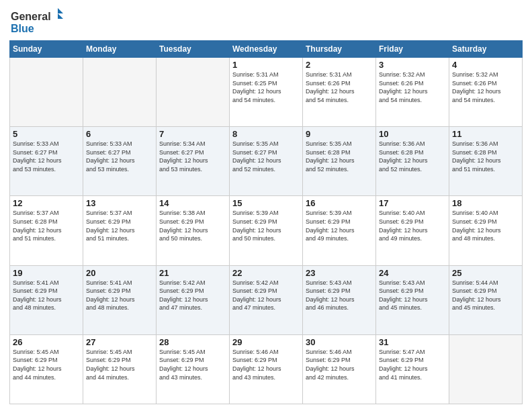 Image resolution: width=532 pixels, height=411 pixels. What do you see at coordinates (412, 203) in the screenshot?
I see `day-number: 17` at bounding box center [412, 203].